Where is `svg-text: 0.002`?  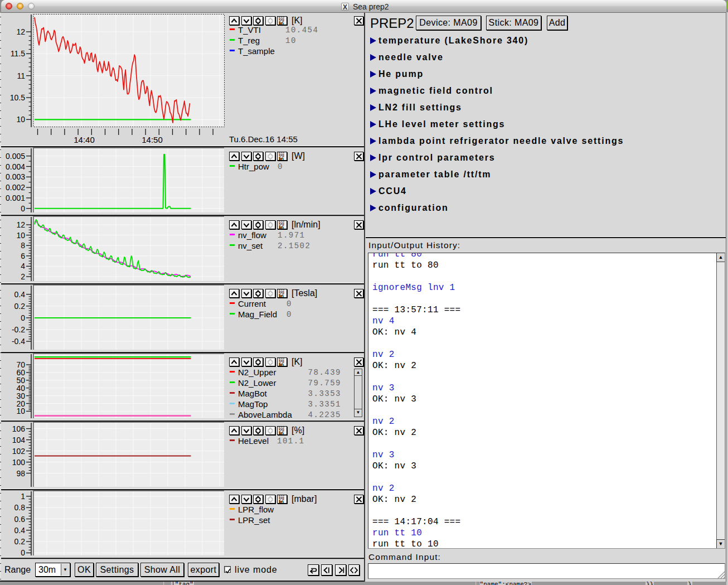
svg-text: 0.002 is located at coordinates (16, 187).